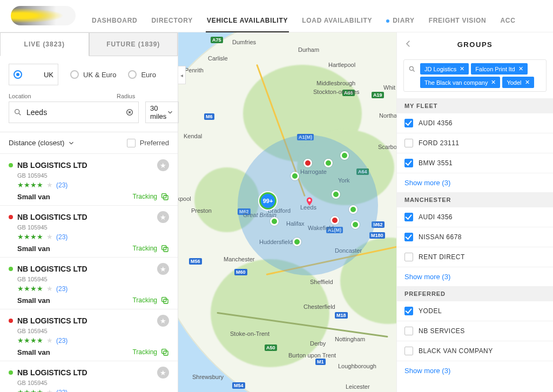 The width and height of the screenshot is (553, 392). What do you see at coordinates (33, 248) in the screenshot?
I see `vehicle-type: Small van` at bounding box center [33, 248].